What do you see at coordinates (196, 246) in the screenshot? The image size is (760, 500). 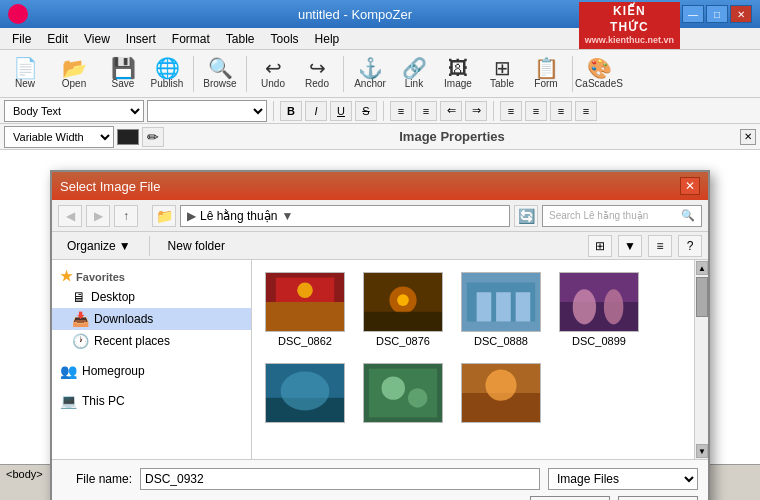 I see `new-folder-button: New folder` at bounding box center [196, 246].